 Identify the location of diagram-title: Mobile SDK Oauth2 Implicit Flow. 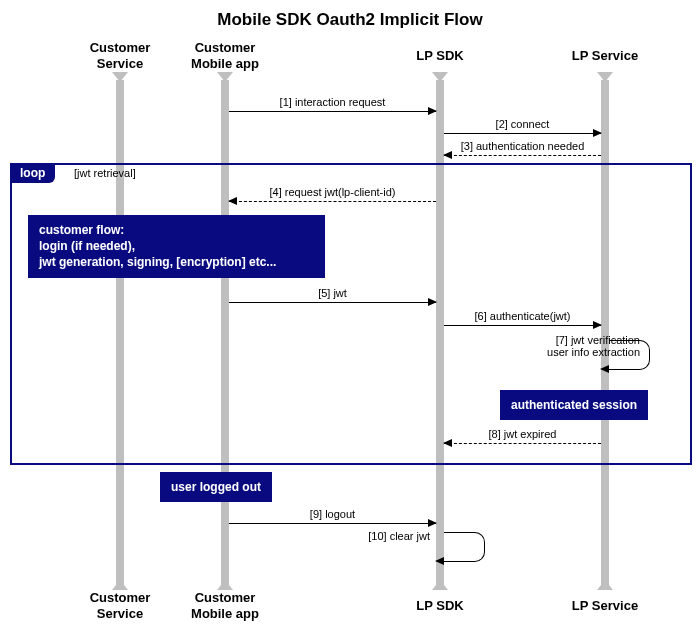
(350, 20).